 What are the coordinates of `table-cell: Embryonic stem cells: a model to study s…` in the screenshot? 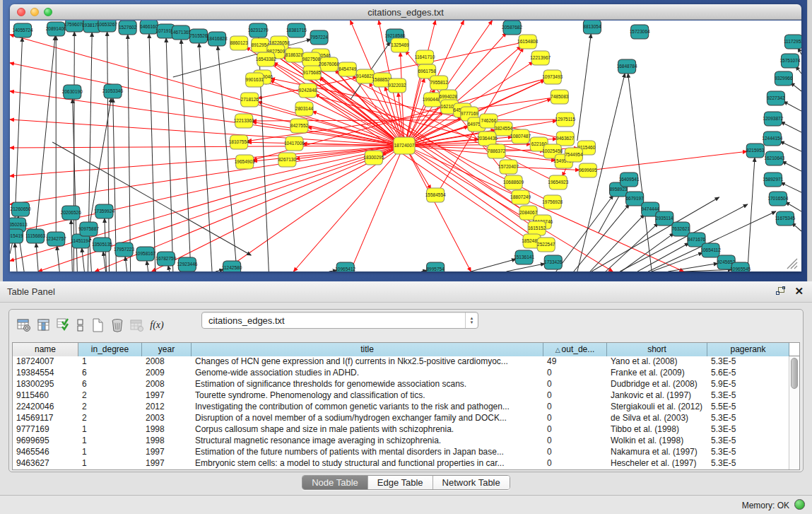 It's located at (367, 464).